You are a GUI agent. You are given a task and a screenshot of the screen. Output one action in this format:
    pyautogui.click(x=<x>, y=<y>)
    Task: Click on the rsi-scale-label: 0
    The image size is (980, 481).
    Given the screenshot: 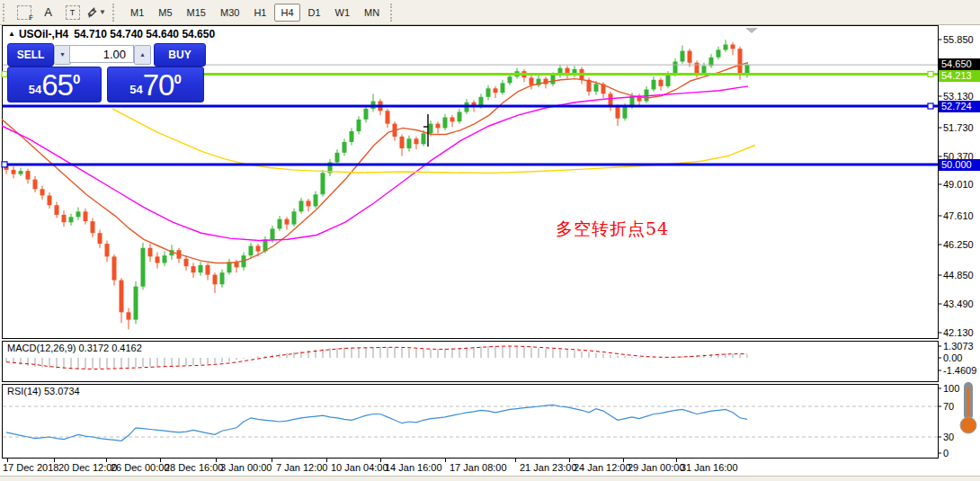 What is the action you would take?
    pyautogui.click(x=946, y=453)
    